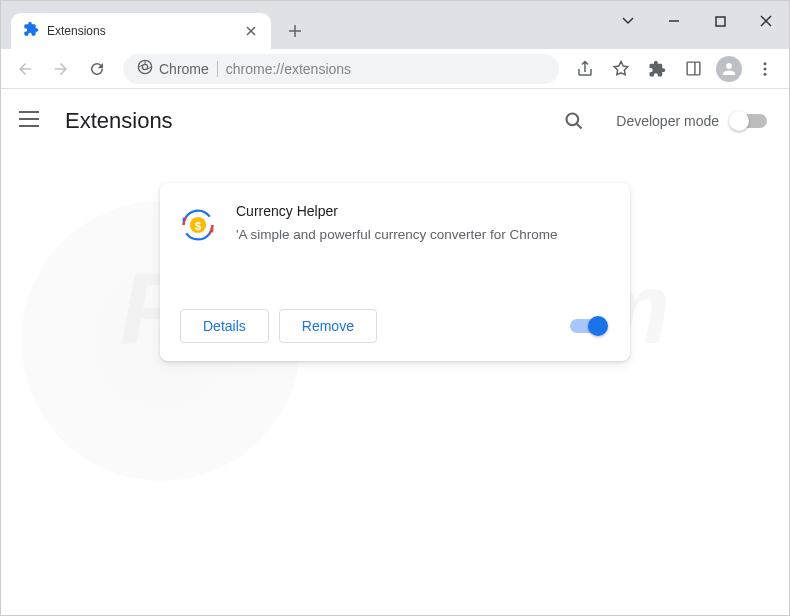  What do you see at coordinates (720, 21) in the screenshot?
I see `maximize-button` at bounding box center [720, 21].